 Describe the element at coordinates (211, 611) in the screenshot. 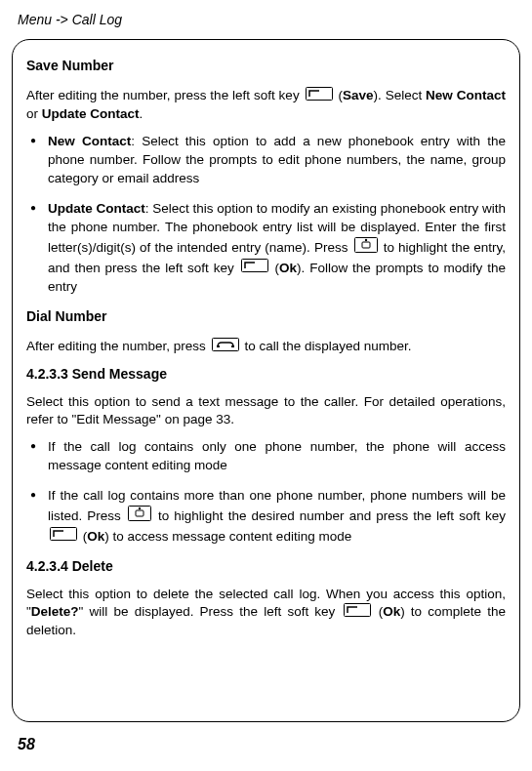

I see `text-segment: " will be displayed. Press the left soft…` at that location.